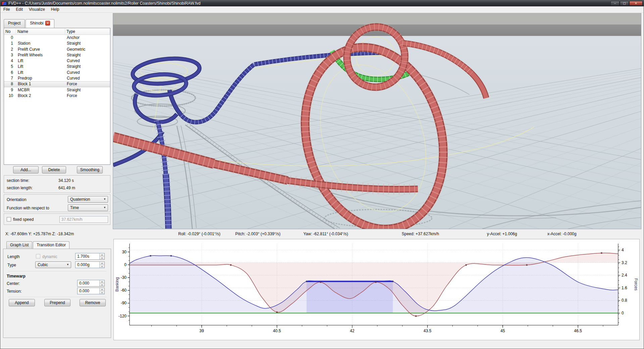 Image resolution: width=644 pixels, height=349 pixels. What do you see at coordinates (88, 208) in the screenshot?
I see `function-combo: Time ▼` at bounding box center [88, 208].